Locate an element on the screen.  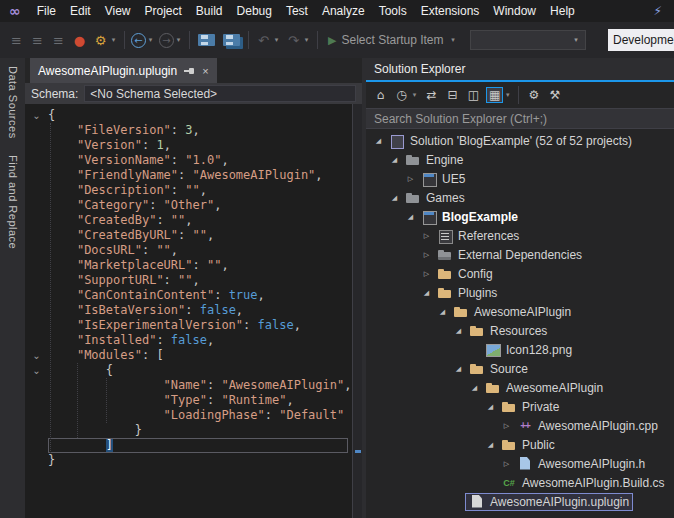
view-switcher-icon: ▦▾ is located at coordinates (499, 95).